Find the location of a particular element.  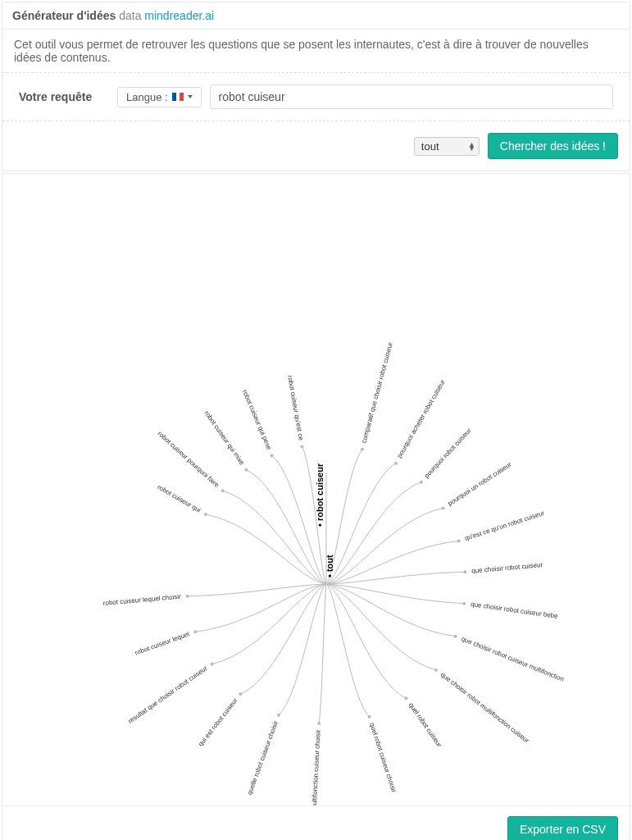

filter-select-wrap: tout ▲▼ is located at coordinates (447, 146).